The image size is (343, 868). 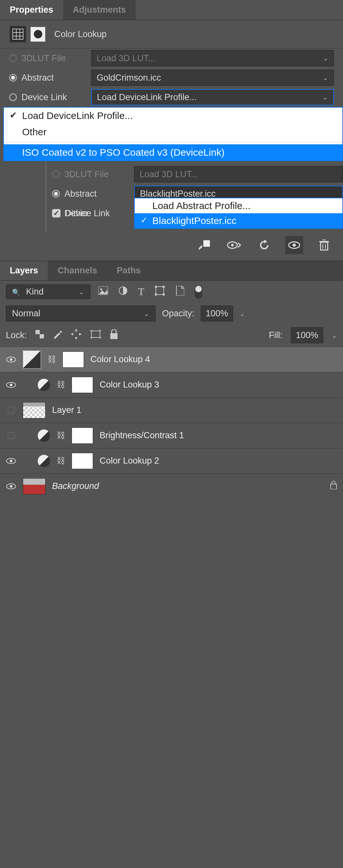 I want to click on menu-item-blacklight: BlacklightPoster.icc, so click(x=238, y=221).